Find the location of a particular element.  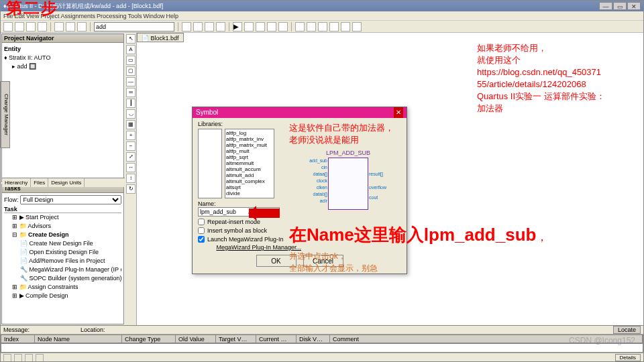

entity-header: Entity is located at coordinates (63, 50).